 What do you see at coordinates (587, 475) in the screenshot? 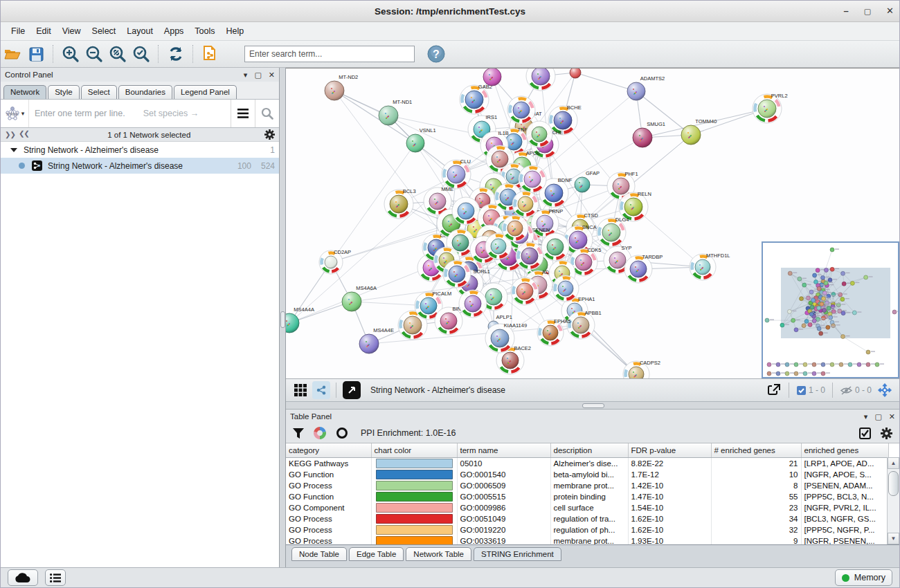
I see `enrichment-row: GO FunctionGO:0001540beta-amyloid bi...1…` at bounding box center [587, 475].